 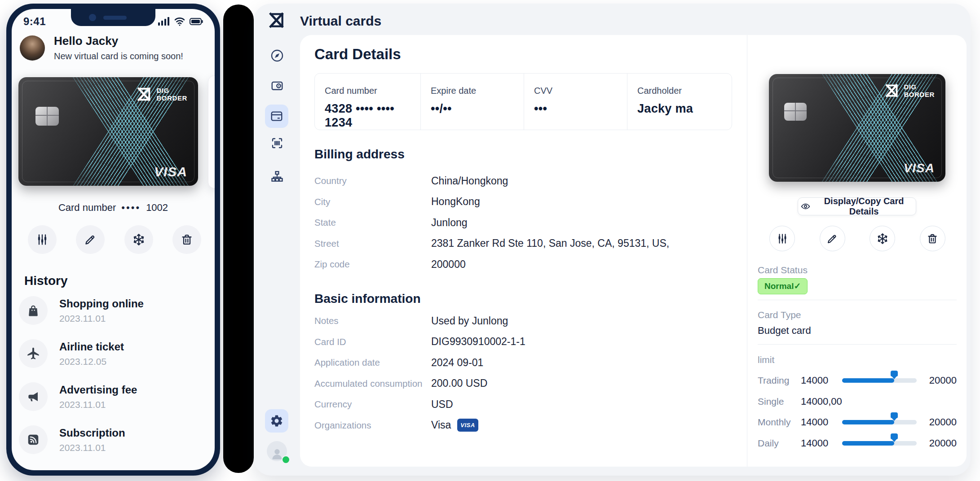 I want to click on card-number-masked: ••••, so click(x=131, y=207).